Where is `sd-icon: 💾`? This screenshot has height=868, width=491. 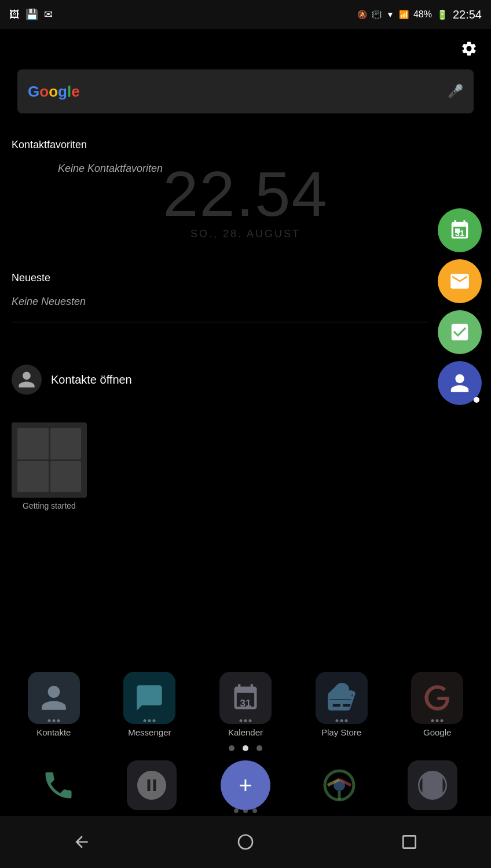
sd-icon: 💾 is located at coordinates (32, 14).